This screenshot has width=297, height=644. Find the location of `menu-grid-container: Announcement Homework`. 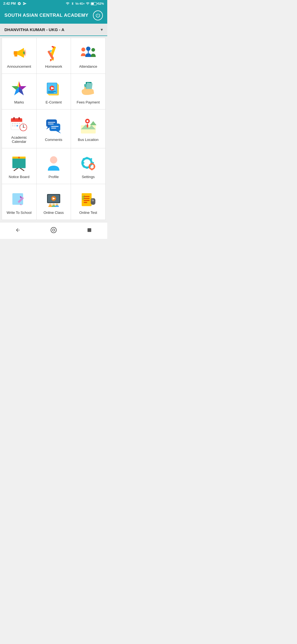

menu-grid-container: Announcement Homework is located at coordinates (54, 129).